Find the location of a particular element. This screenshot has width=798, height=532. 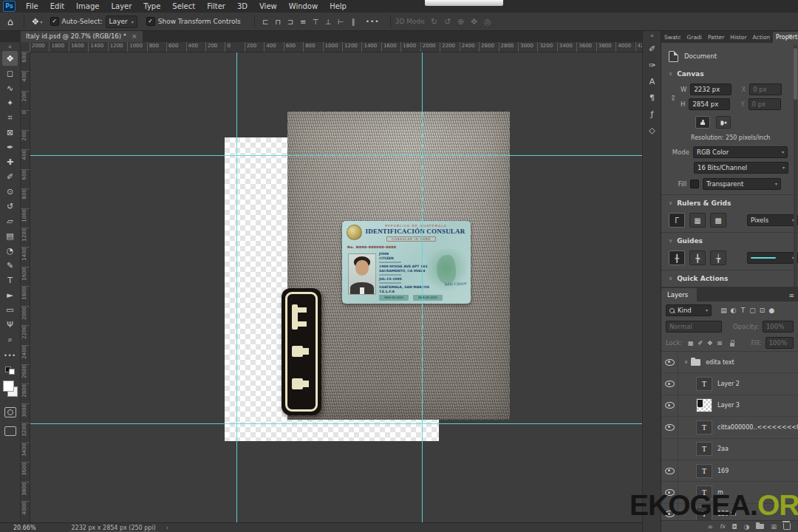

horizontal-guide is located at coordinates (335, 424).